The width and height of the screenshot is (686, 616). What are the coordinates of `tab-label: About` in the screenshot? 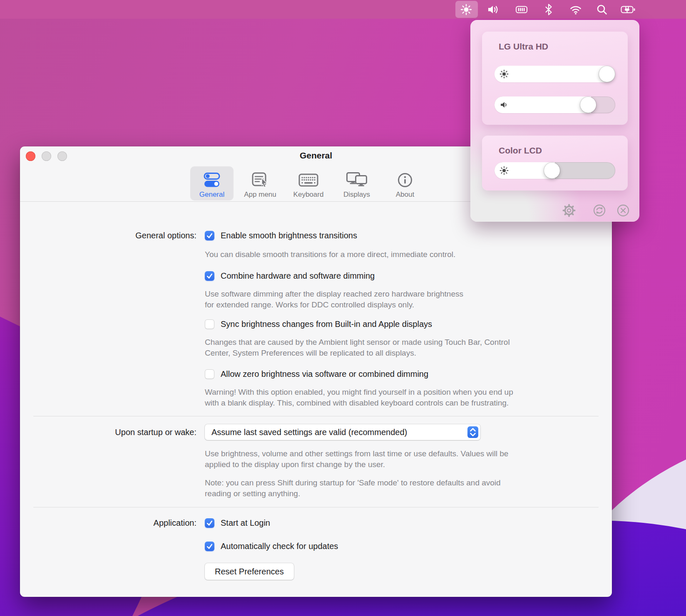 It's located at (405, 195).